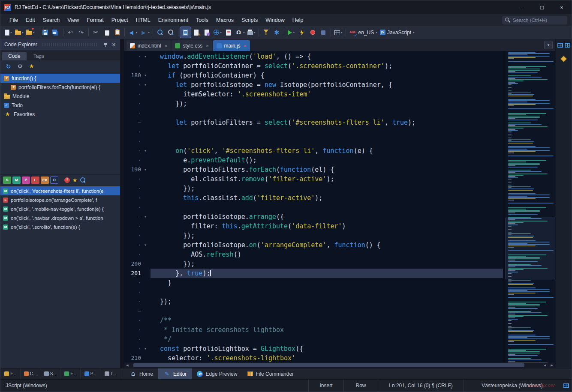 This screenshot has width=572, height=392. What do you see at coordinates (228, 33) in the screenshot?
I see `validate-document-button` at bounding box center [228, 33].